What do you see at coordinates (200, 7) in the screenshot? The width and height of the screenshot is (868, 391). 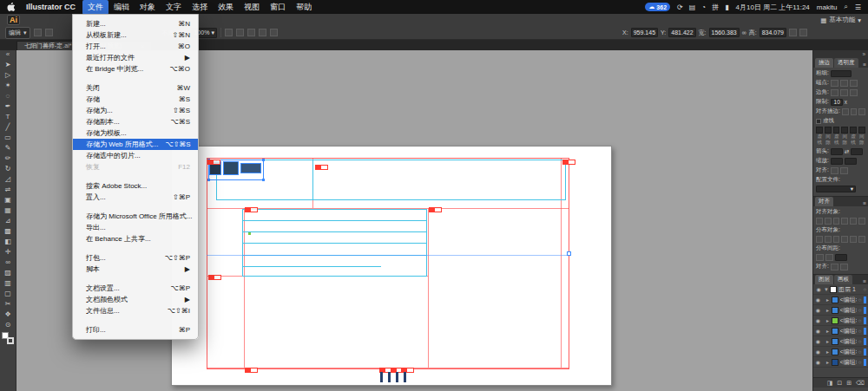 I see `menu-bar-item: 选择` at bounding box center [200, 7].